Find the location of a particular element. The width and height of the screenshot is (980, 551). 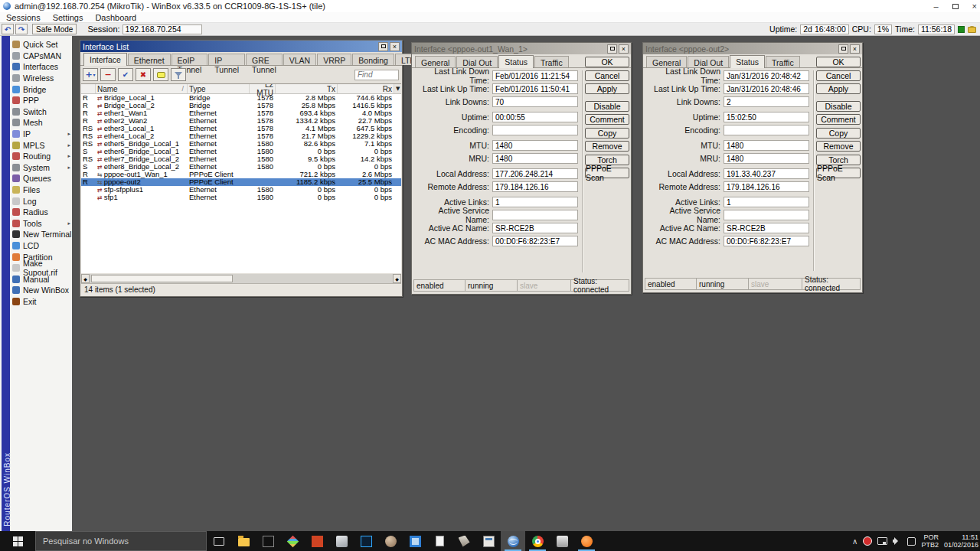

remote-address-input is located at coordinates (535, 187).